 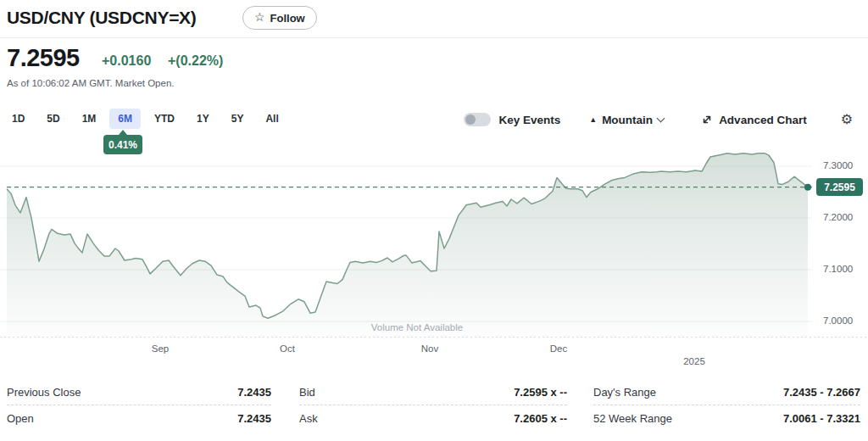 I want to click on advanced-chart-label: Advanced Chart, so click(x=763, y=120).